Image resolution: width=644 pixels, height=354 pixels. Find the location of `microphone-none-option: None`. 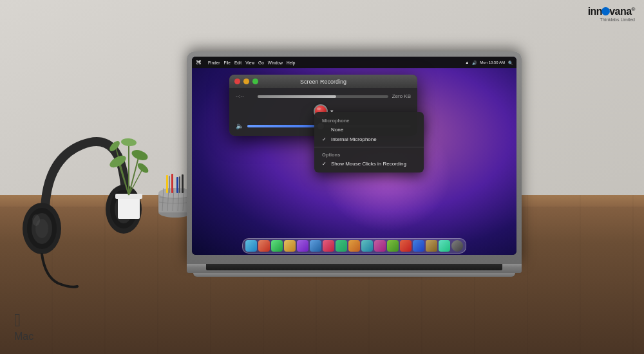

microphone-none-option: None is located at coordinates (369, 130).